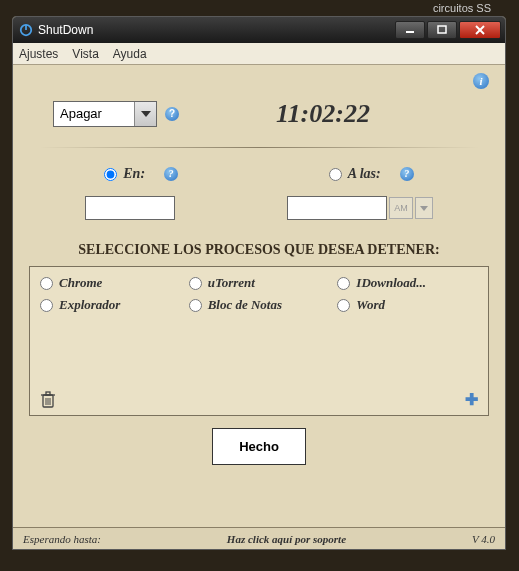 The height and width of the screenshot is (571, 519). I want to click on mode-alas: A las: ?, so click(372, 174).